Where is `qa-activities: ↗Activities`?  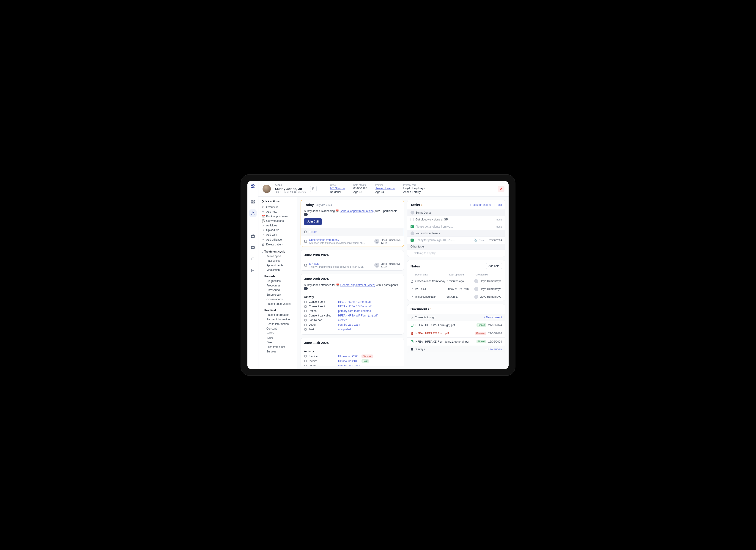
qa-activities: ↗Activities is located at coordinates (279, 225).